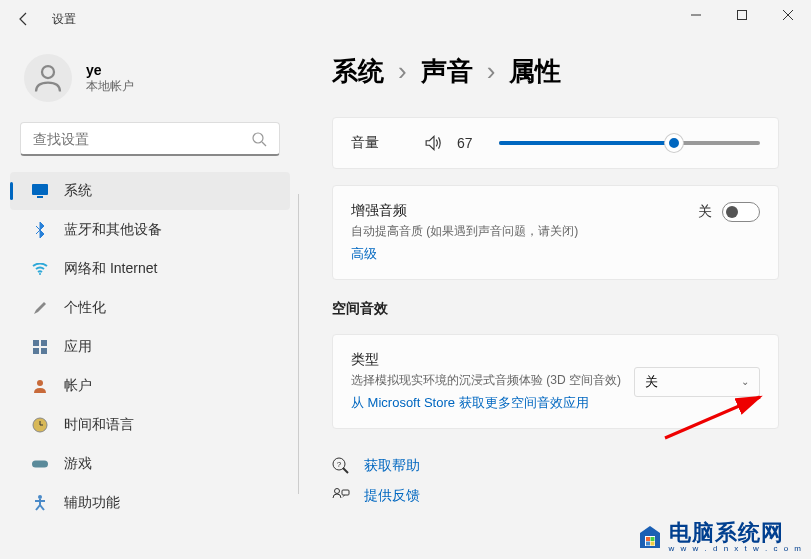  I want to click on store-link: 从 Microsoft Store 获取更多空间音效应用, so click(470, 402).